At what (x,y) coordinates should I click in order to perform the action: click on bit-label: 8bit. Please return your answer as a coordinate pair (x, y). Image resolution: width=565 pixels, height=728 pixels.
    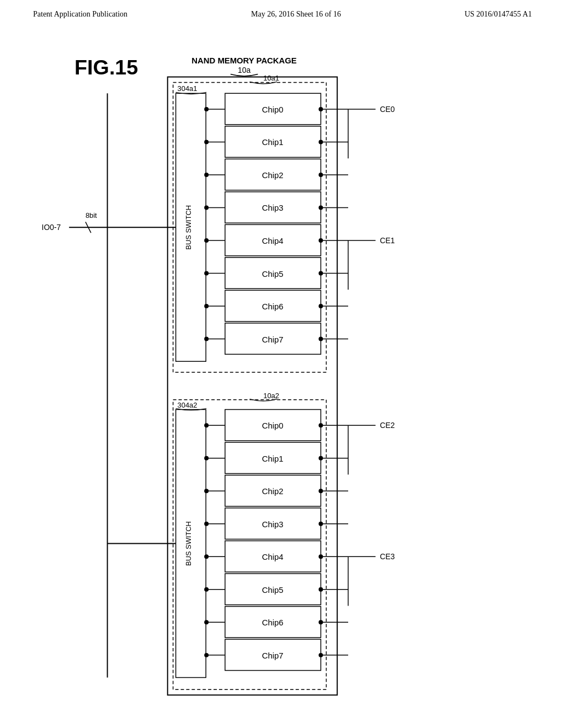
    Looking at the image, I should click on (92, 215).